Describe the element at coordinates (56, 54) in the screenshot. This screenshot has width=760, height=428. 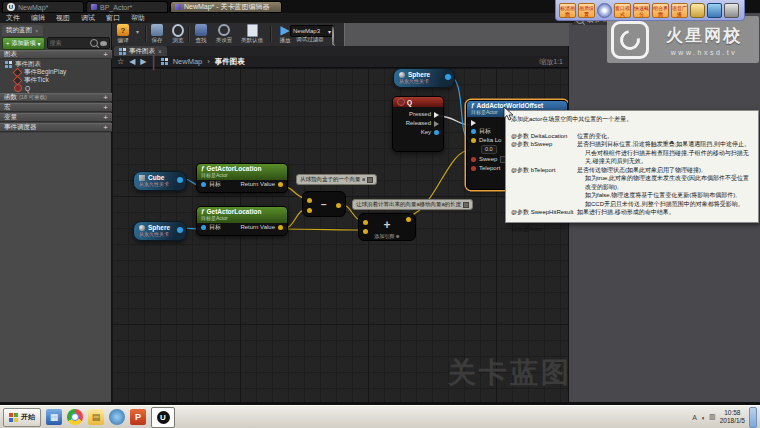
I see `section-graphs: 图表 +` at that location.